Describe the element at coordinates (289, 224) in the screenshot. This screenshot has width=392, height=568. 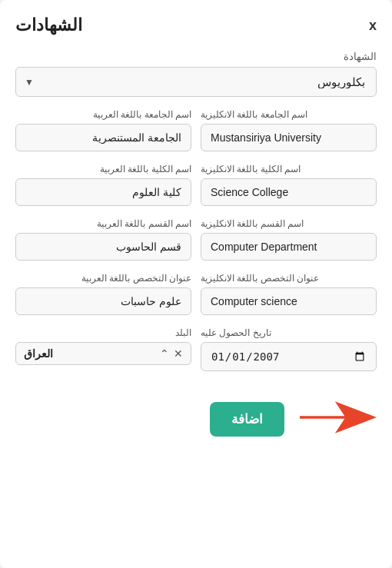
I see `department-english-label: اسم القسم باللغة الانكليزية` at that location.